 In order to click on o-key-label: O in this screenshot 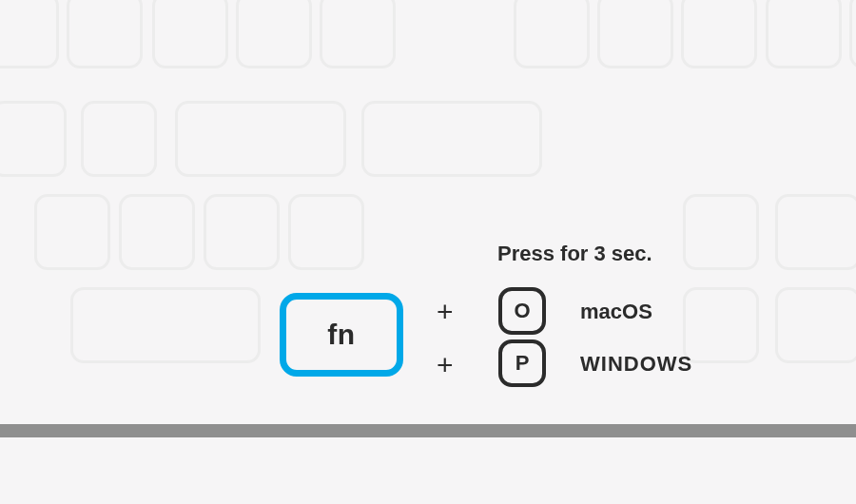, I will do `click(521, 311)`.